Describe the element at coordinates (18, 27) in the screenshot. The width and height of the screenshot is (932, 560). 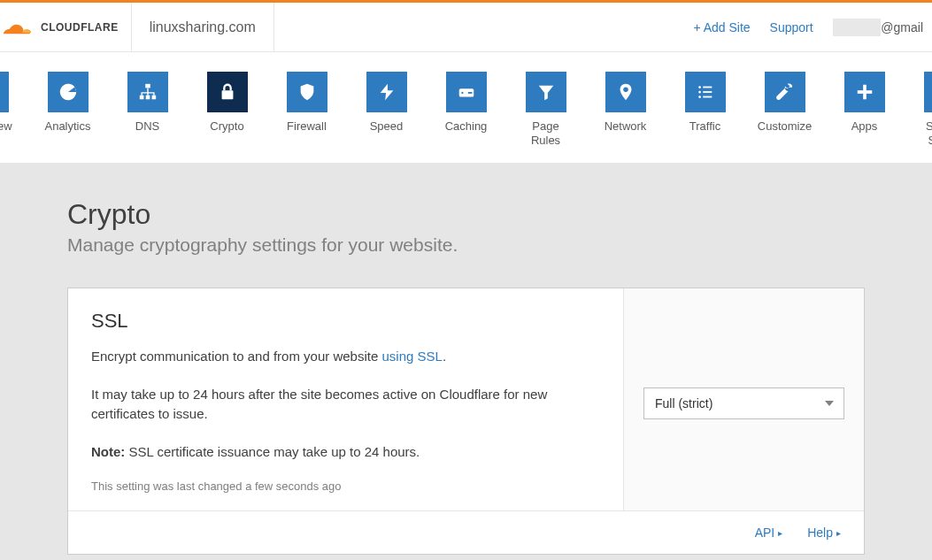
I see `cloudflare-logo-icon` at that location.